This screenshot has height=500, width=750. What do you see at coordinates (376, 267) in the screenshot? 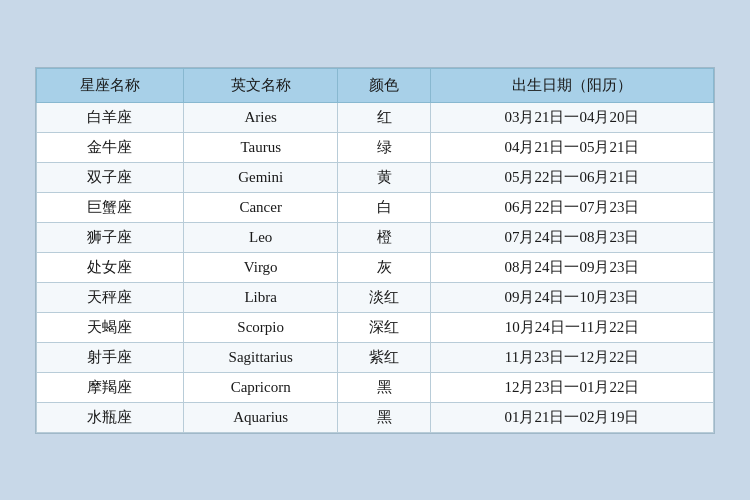
I see `table-row: 处女座Virgo灰08月24日一09月23日` at bounding box center [376, 267].